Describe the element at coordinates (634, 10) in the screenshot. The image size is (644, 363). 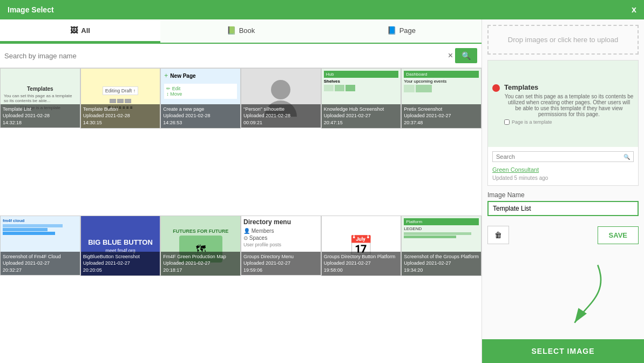
I see `modal-close-button: x` at that location.